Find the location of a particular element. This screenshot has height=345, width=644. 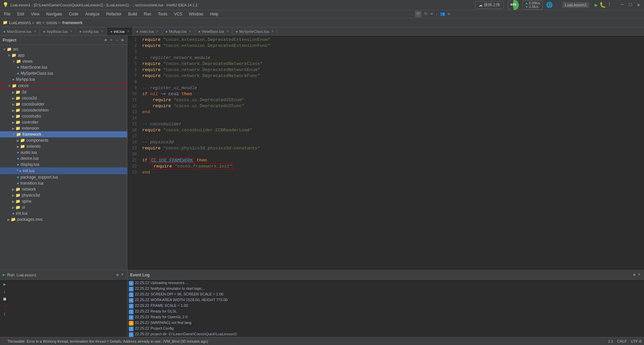

tab-appbase-close: × is located at coordinates (71, 31).